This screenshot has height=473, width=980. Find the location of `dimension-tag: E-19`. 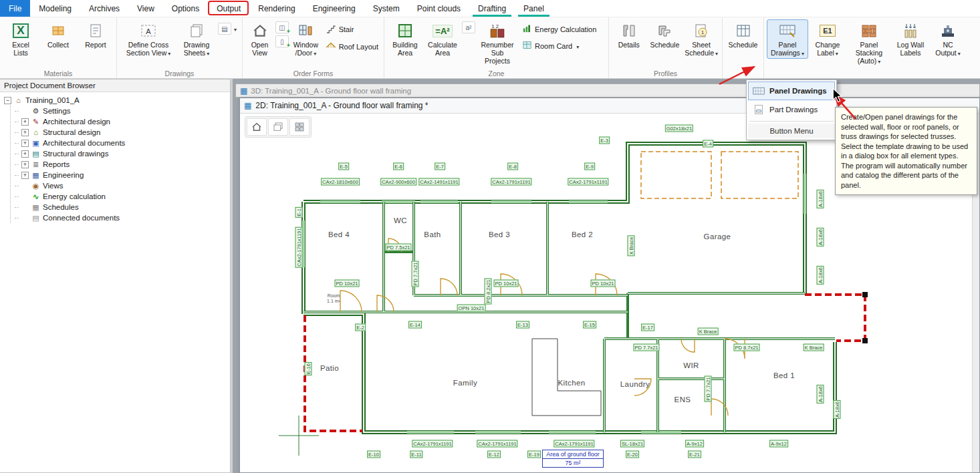

dimension-tag: E-19 is located at coordinates (534, 454).